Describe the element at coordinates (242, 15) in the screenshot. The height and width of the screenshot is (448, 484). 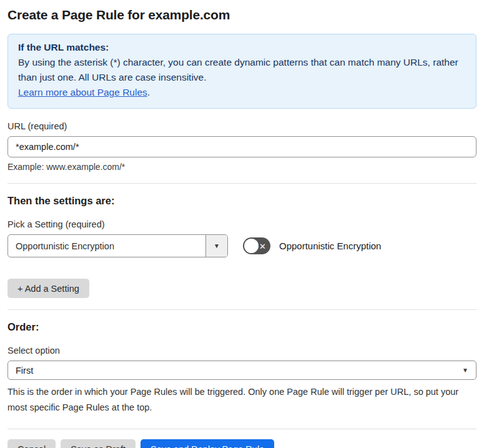
I see `page-title: Create a Page Rule for example.com` at that location.